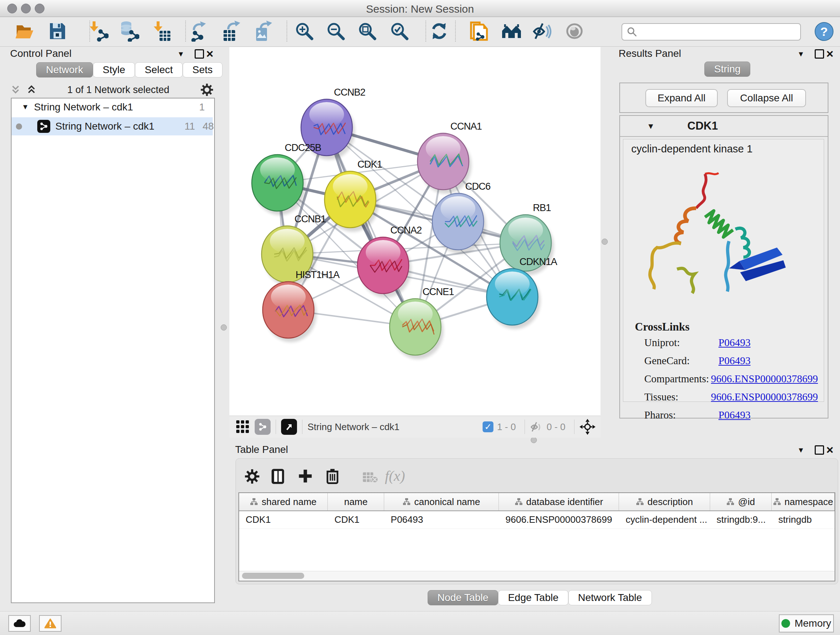 This screenshot has height=635, width=840. What do you see at coordinates (420, 8) in the screenshot?
I see `title-bar: Session: New Session` at bounding box center [420, 8].